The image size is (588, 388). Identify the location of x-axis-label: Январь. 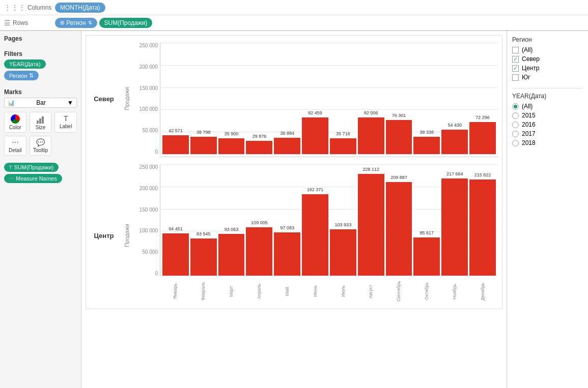
(175, 291).